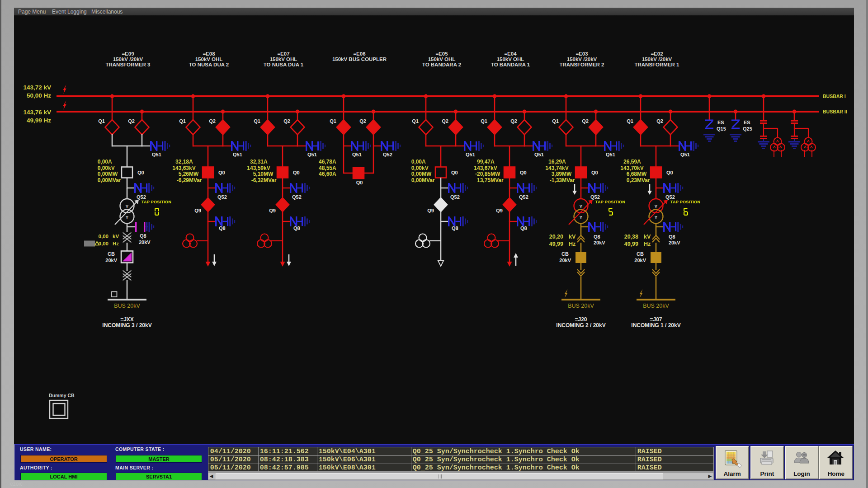 The width and height of the screenshot is (868, 488). What do you see at coordinates (183, 180) in the screenshot?
I see `svg-text: -6,29` at bounding box center [183, 180].